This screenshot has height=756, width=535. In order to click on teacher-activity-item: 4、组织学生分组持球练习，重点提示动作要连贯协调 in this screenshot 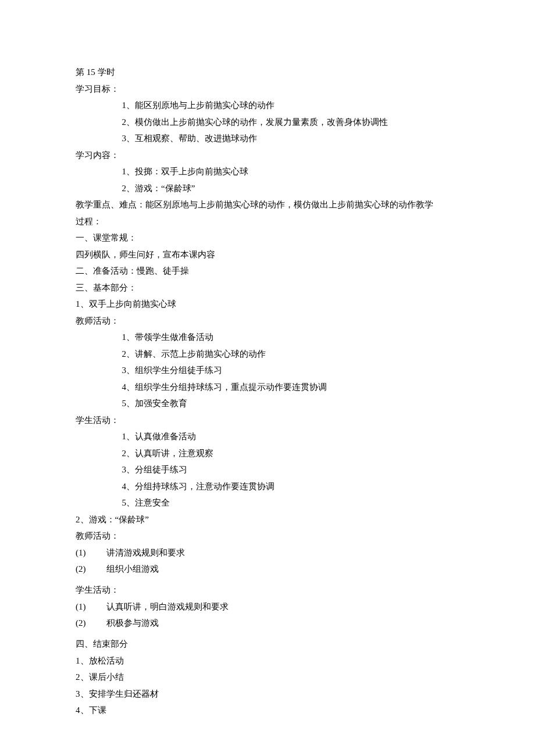, I will do `click(268, 387)`.